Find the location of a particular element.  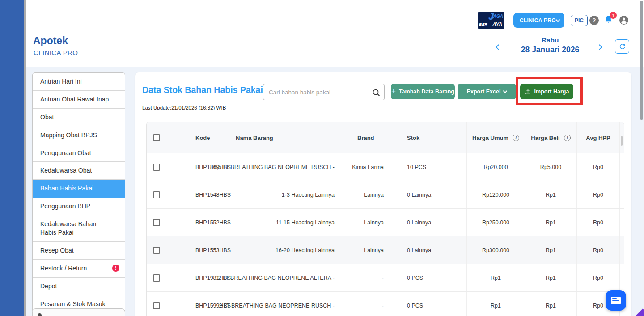

upload-icon is located at coordinates (528, 92).